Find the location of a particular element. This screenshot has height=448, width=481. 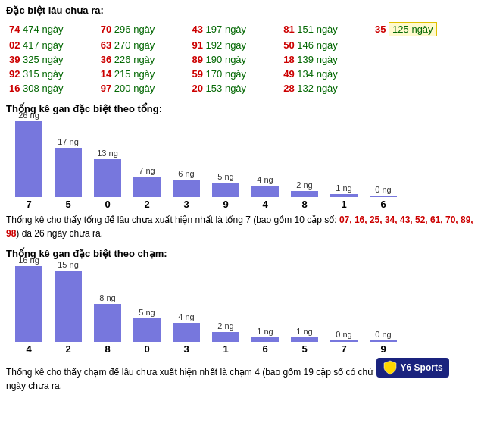

table-row: 59 170 ngày is located at coordinates (235, 74).